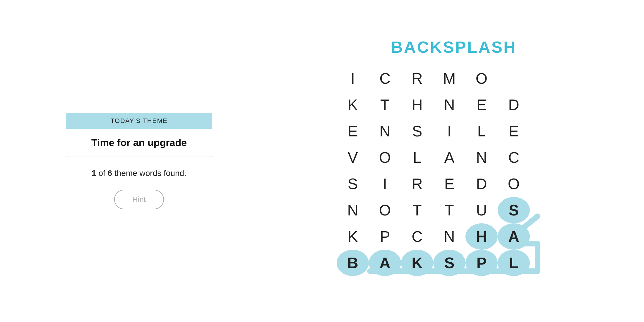  What do you see at coordinates (449, 78) in the screenshot?
I see `grid-cell: M` at bounding box center [449, 78].